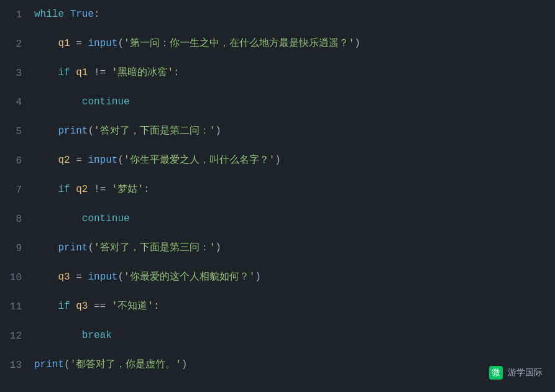 This screenshot has width=555, height=392. What do you see at coordinates (73, 335) in the screenshot?
I see `line-content: break` at bounding box center [73, 335].